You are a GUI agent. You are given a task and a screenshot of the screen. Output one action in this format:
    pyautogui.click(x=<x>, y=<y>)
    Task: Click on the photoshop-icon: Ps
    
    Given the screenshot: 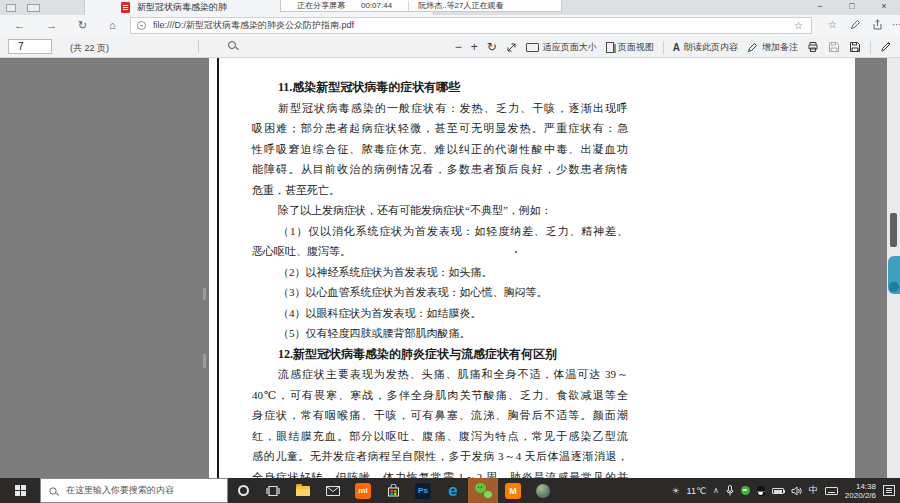 What is the action you would take?
    pyautogui.click(x=423, y=491)
    